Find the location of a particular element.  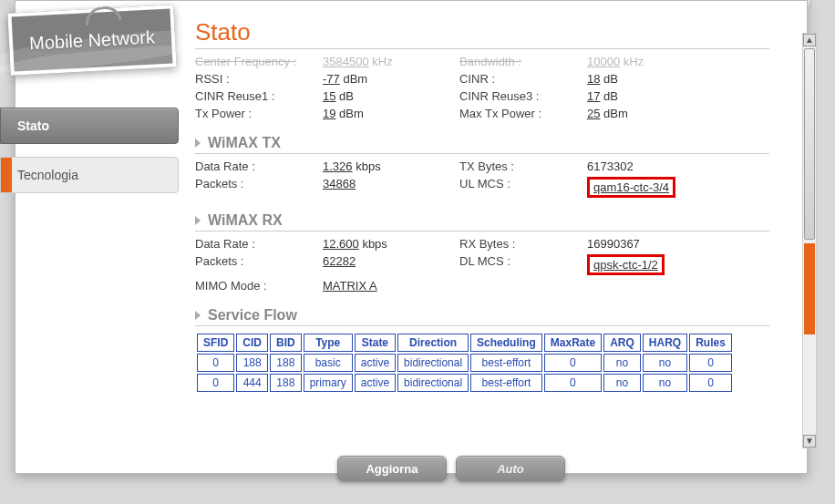

rssi-label: RSSI : is located at coordinates (259, 78).